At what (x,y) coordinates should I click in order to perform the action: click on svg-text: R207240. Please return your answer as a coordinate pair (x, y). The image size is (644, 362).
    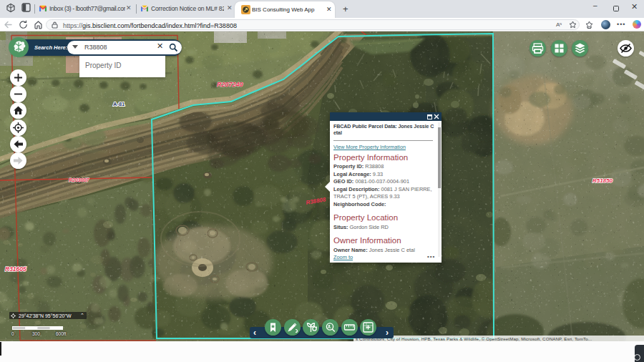
    Looking at the image, I should click on (230, 84).